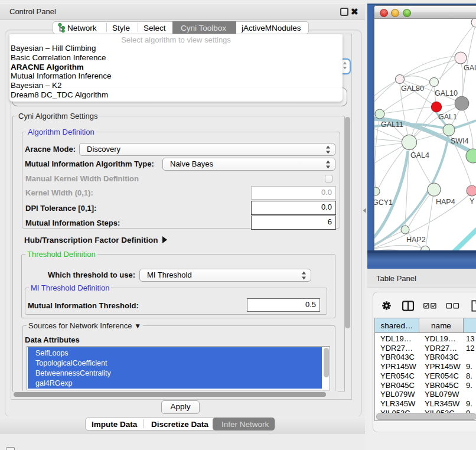  I want to click on svg-text: SWI4, so click(459, 141).